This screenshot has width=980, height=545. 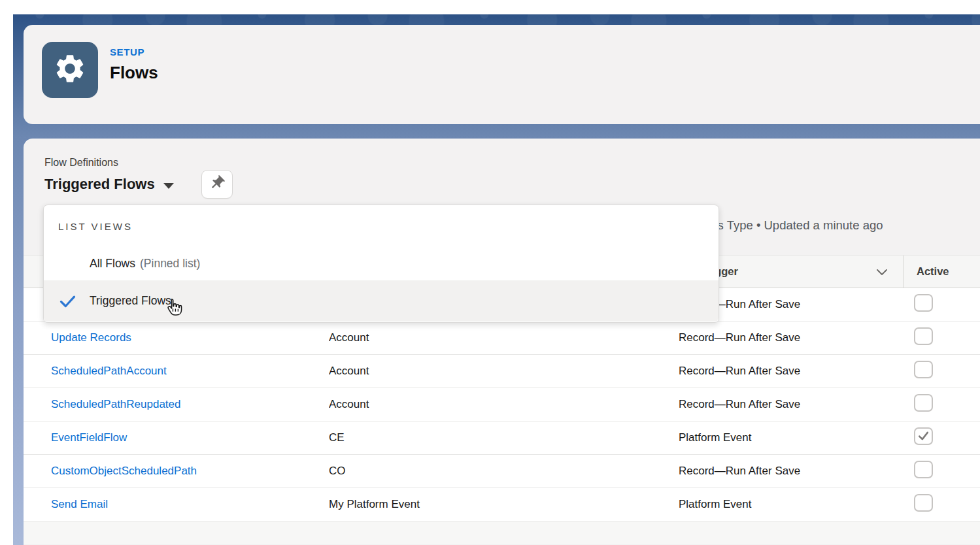 What do you see at coordinates (70, 70) in the screenshot?
I see `setup-gear-tile` at bounding box center [70, 70].